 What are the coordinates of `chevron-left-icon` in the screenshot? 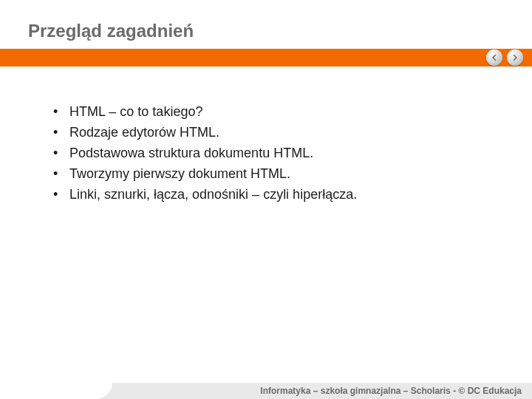 It's located at (494, 58).